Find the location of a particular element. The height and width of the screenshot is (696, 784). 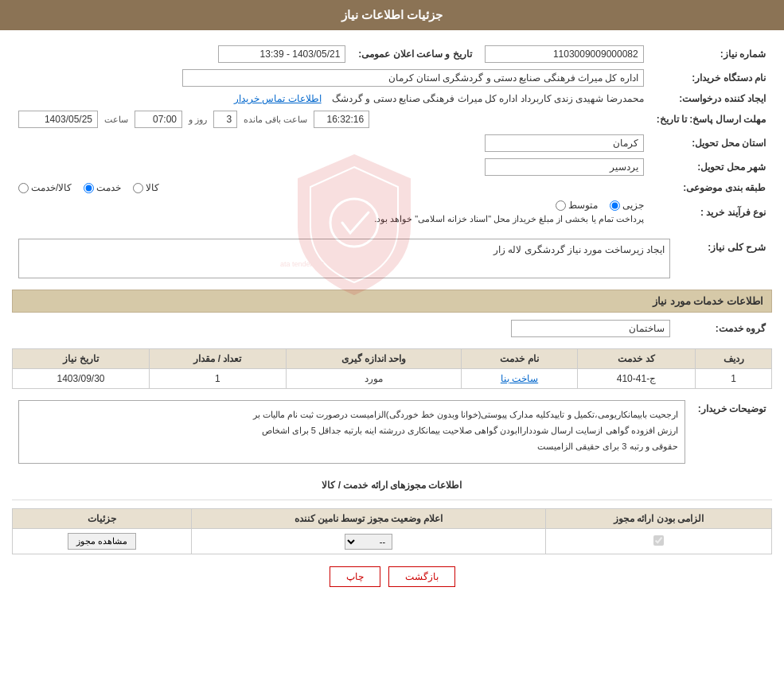

delivery-city: یردسیر is located at coordinates (564, 167).